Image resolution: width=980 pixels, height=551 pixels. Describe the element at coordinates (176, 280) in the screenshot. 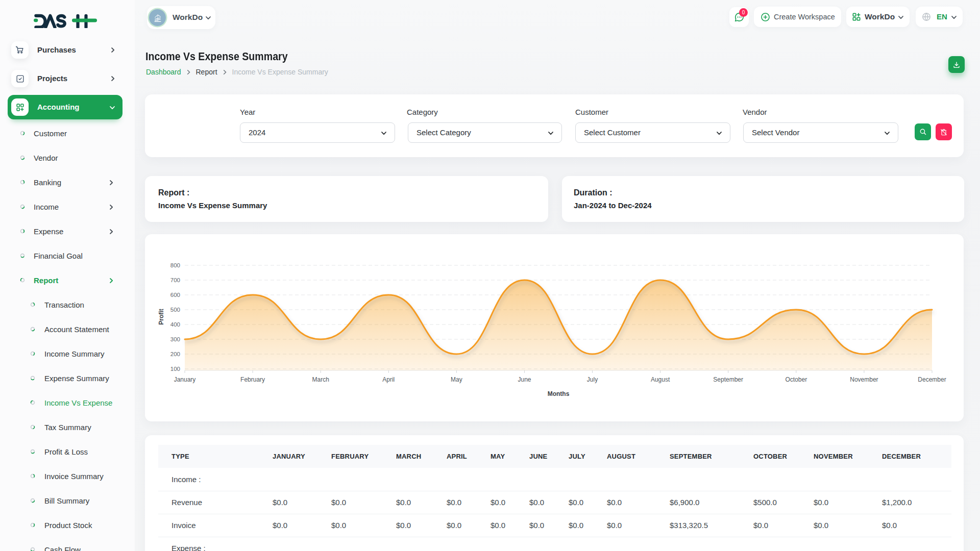

I see `svg-text: 700` at that location.